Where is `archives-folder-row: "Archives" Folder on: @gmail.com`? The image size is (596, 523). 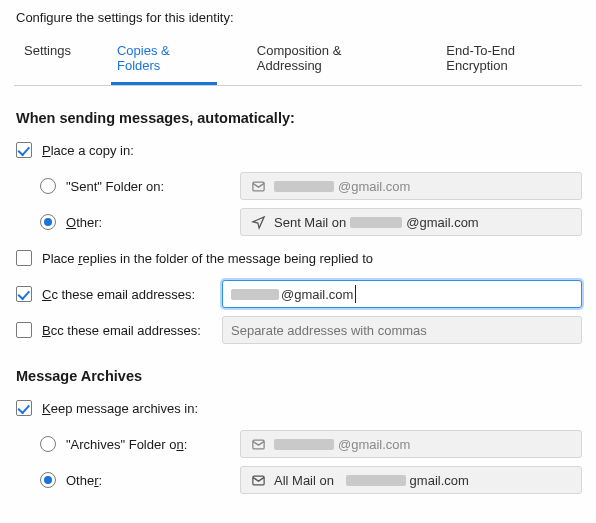 archives-folder-row: "Archives" Folder on: @gmail.com is located at coordinates (298, 444).